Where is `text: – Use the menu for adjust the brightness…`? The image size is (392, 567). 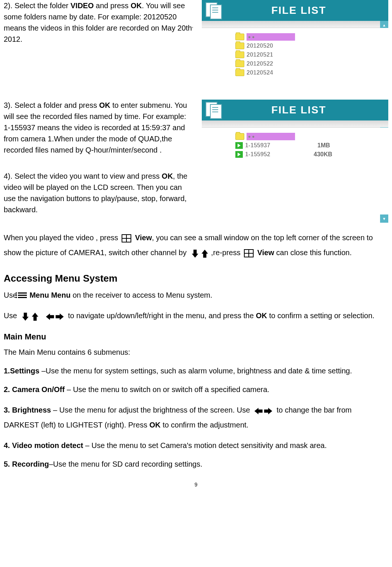
text: – Use the menu for adjust the brightness… is located at coordinates (151, 410).